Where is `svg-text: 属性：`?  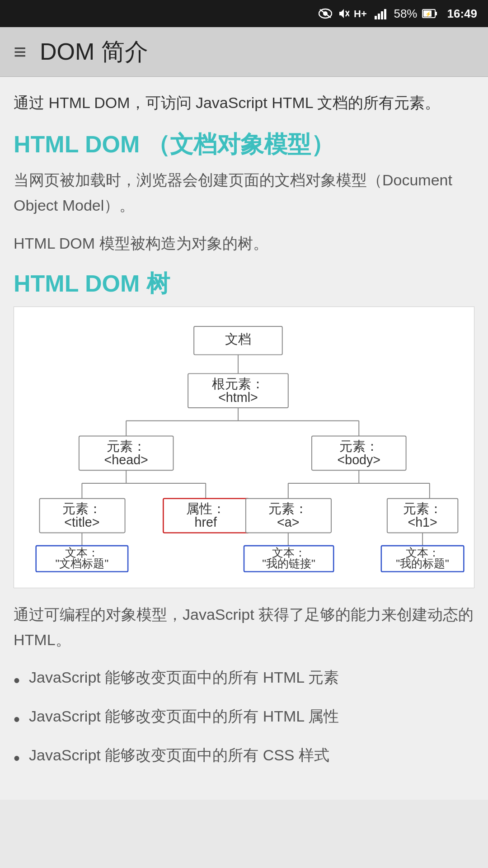 svg-text: 属性： is located at coordinates (206, 509).